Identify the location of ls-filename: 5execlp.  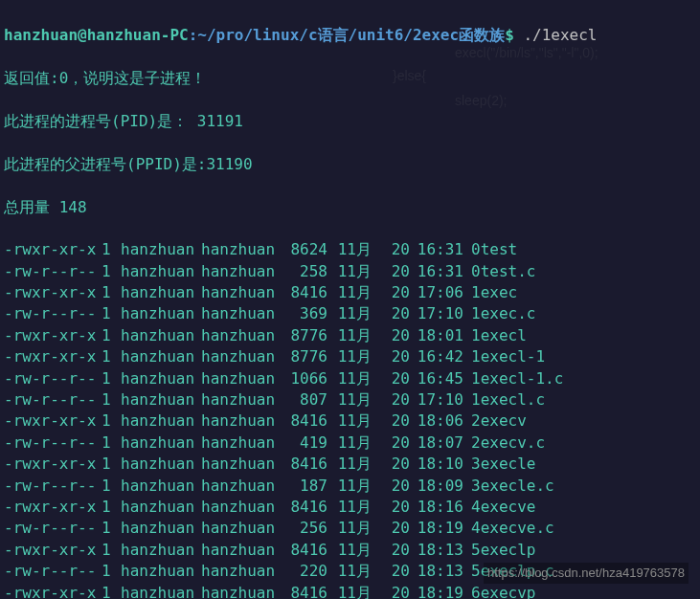
(500, 550).